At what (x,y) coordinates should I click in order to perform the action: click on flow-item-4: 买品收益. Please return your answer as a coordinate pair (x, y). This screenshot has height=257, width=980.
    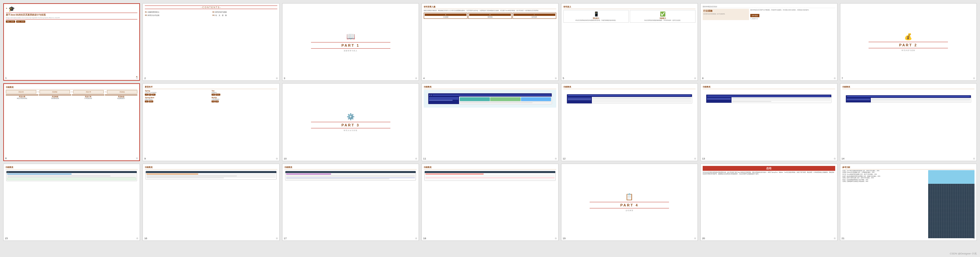
    Looking at the image, I should click on (122, 92).